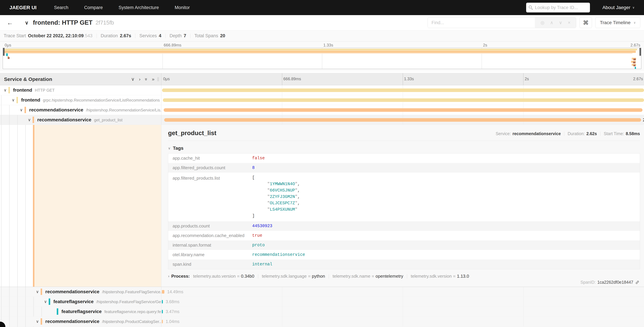 This screenshot has height=327, width=644. Describe the element at coordinates (404, 168) in the screenshot. I see `tag-row: app.filtered_products.count8` at that location.